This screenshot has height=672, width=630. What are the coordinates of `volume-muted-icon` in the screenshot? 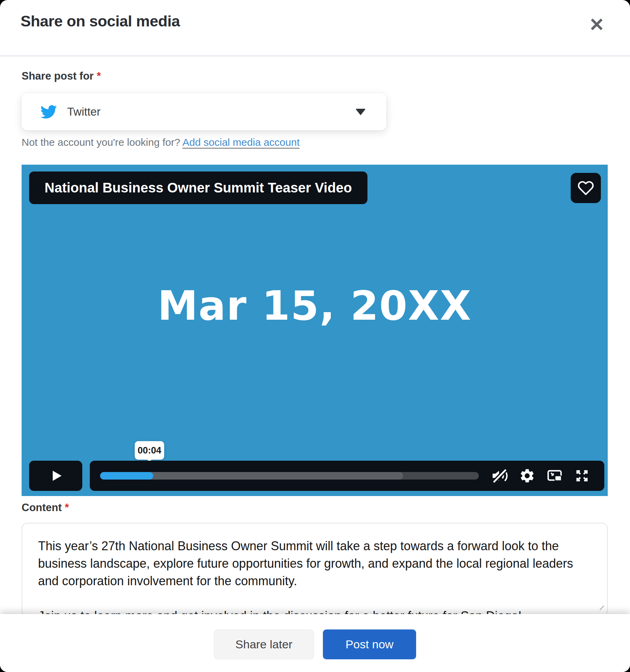 It's located at (500, 476).